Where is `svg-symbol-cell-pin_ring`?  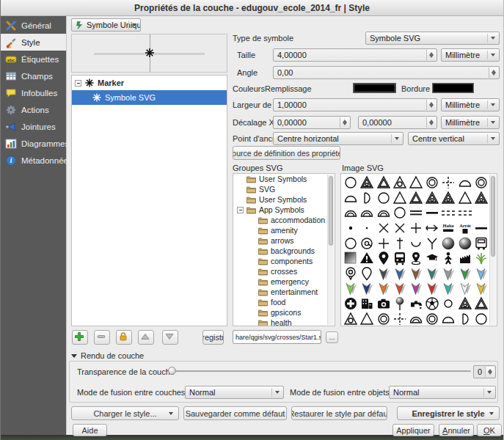 svg-symbol-cell-pin_ring is located at coordinates (351, 274).